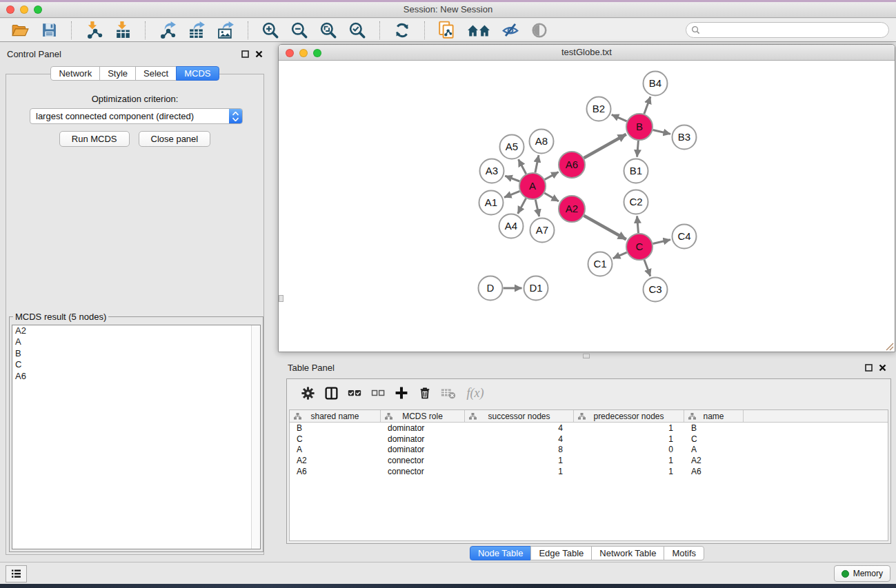 This screenshot has height=588, width=896. What do you see at coordinates (357, 30) in the screenshot?
I see `zoom-selected-icon` at bounding box center [357, 30].